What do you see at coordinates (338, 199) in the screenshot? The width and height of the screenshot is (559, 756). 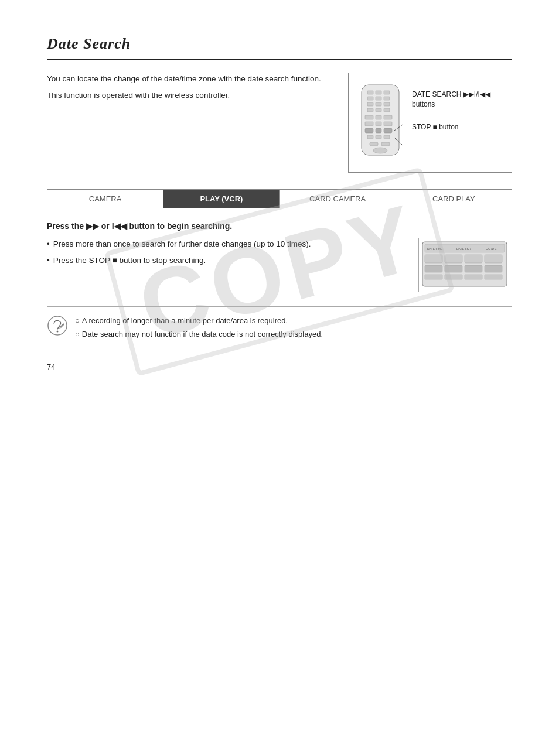 I see `tab-card-camera: CARD CAMERA` at bounding box center [338, 199].